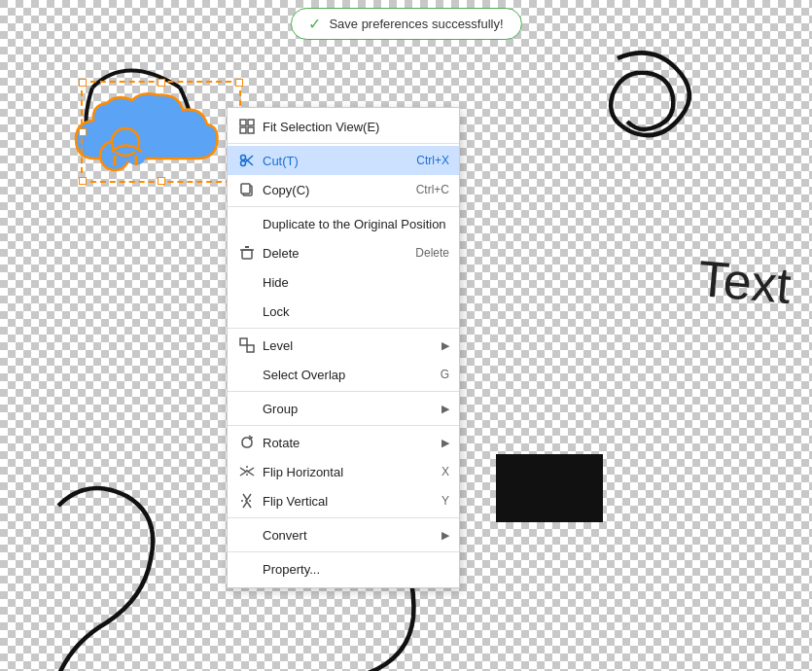  I want to click on black-rectangle, so click(549, 488).